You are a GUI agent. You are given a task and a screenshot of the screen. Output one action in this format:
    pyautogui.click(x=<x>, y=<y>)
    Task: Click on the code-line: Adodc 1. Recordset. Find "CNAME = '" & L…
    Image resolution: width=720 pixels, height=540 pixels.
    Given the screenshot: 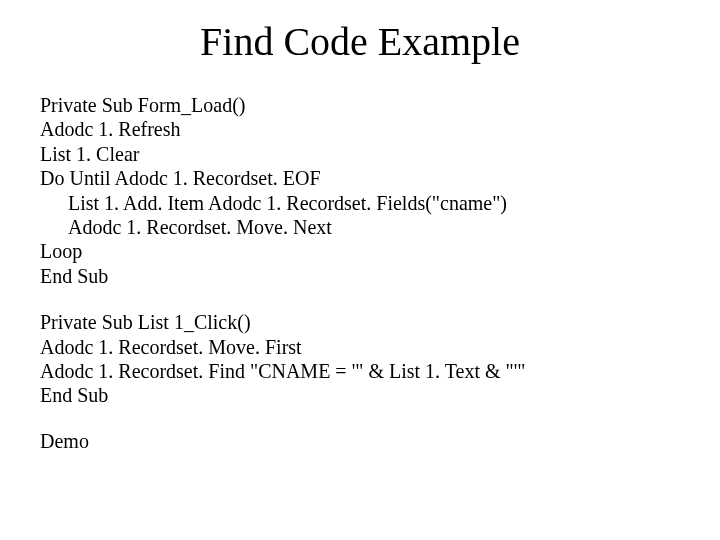 What is the action you would take?
    pyautogui.click(x=282, y=371)
    